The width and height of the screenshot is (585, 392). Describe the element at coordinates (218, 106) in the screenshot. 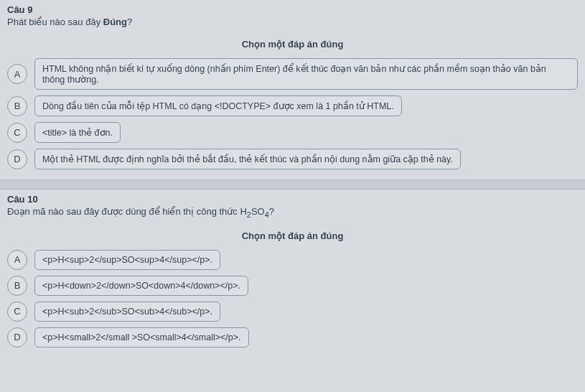

I see `option-text-b: Dòng đầu tiên của mỗi tệp HTML có dạng <…` at that location.